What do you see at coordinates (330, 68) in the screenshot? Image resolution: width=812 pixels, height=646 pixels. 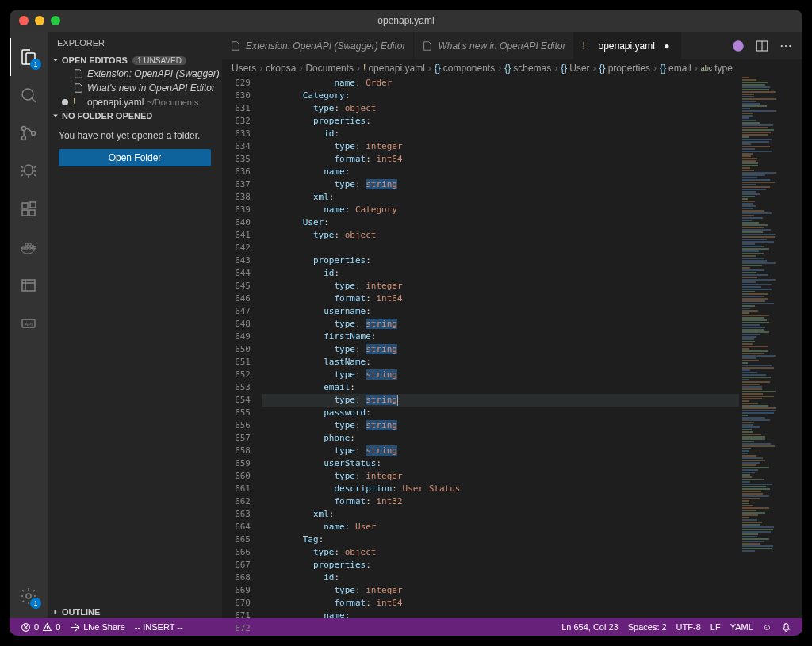 I see `breadcrumb-item: Documents` at bounding box center [330, 68].